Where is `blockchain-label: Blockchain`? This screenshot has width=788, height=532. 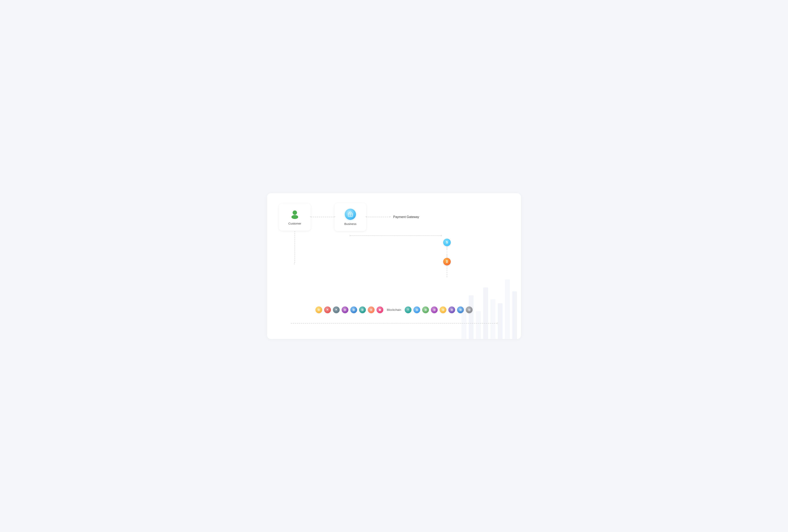
blockchain-label: Blockchain is located at coordinates (394, 310).